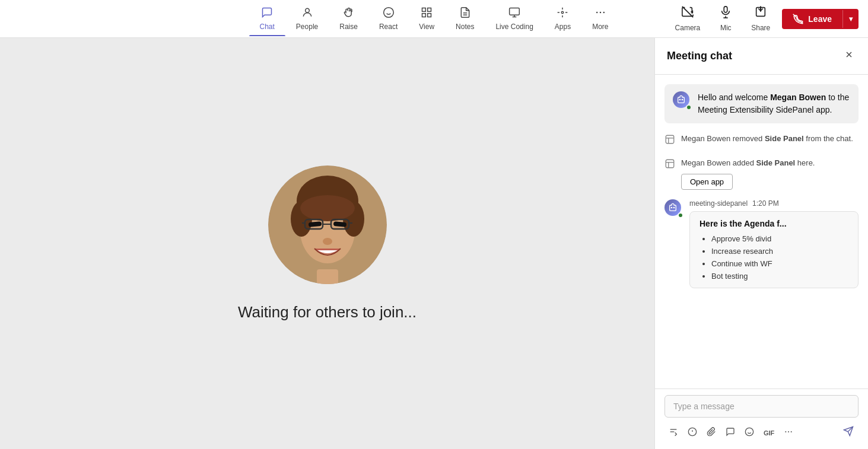  I want to click on agenda-card: Here is the Agenda f... Approve 5% divid…, so click(774, 250).